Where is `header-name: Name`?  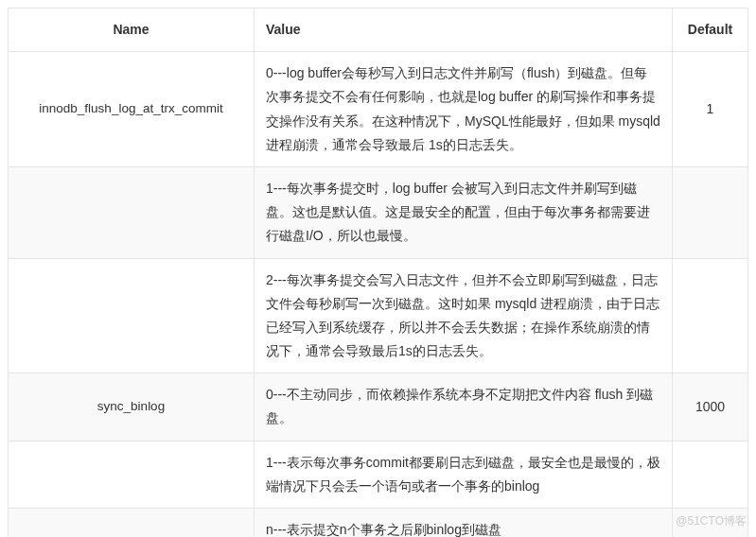
header-name: Name is located at coordinates (132, 30).